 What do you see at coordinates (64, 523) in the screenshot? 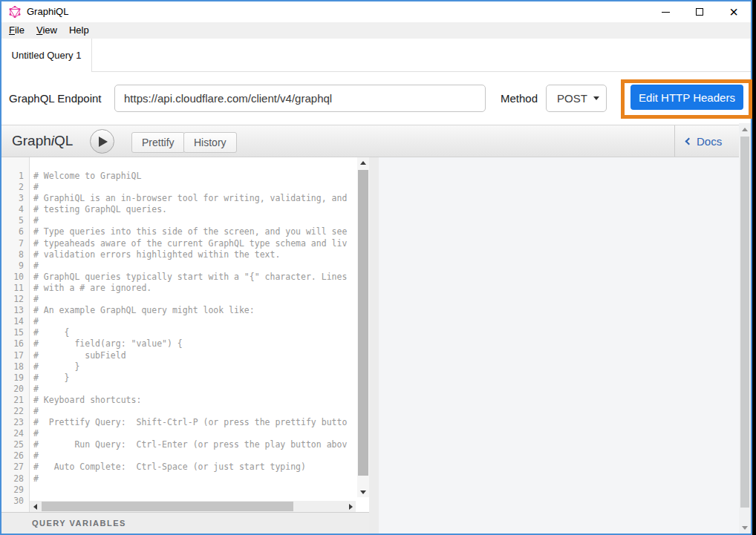
I see `query-variables-label: QUERY VARIABLES` at bounding box center [64, 523].